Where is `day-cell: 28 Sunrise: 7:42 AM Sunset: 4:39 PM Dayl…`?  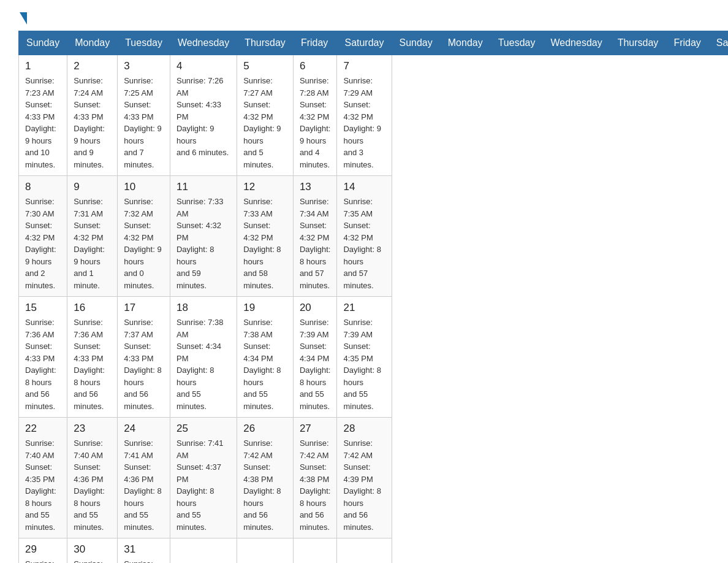 day-cell: 28 Sunrise: 7:42 AM Sunset: 4:39 PM Dayl… is located at coordinates (364, 478).